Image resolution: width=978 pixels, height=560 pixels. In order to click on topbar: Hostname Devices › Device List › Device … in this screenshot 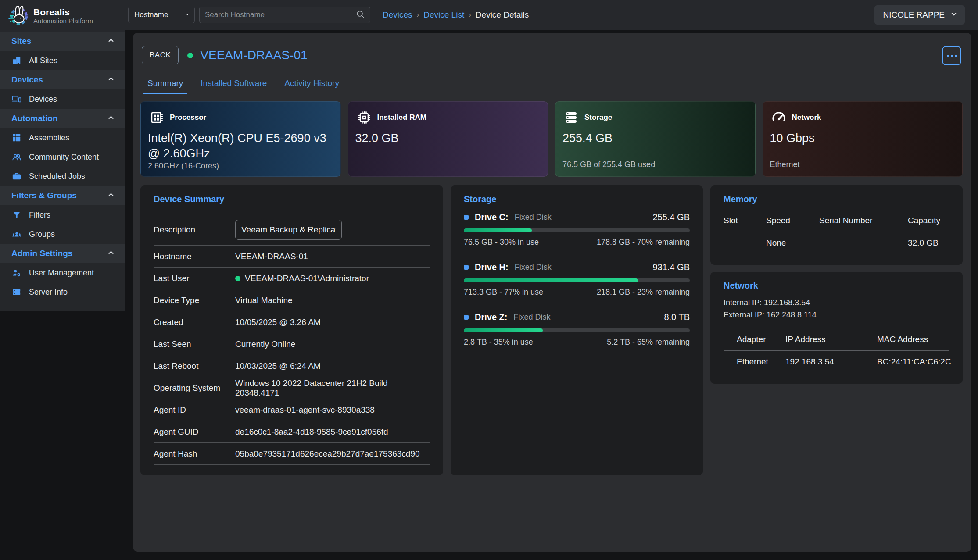, I will do `click(551, 15)`.